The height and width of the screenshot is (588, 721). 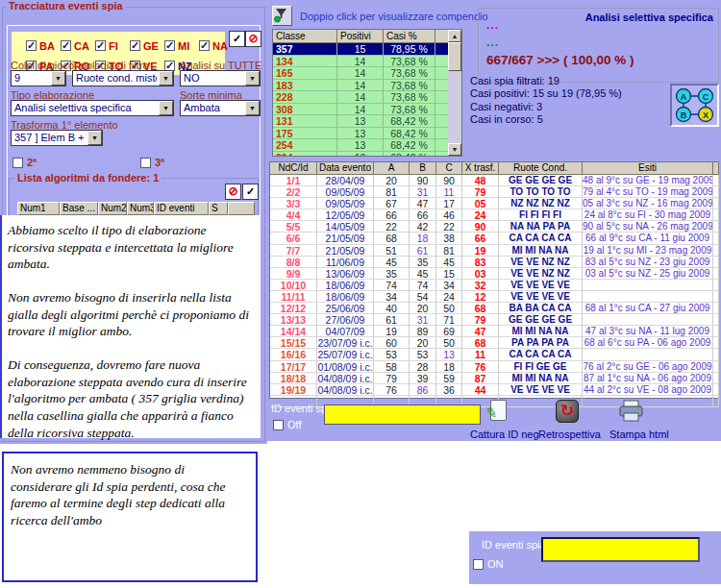 What do you see at coordinates (367, 86) in the screenshot?
I see `compendio-row: 1831473,68 %` at bounding box center [367, 86].